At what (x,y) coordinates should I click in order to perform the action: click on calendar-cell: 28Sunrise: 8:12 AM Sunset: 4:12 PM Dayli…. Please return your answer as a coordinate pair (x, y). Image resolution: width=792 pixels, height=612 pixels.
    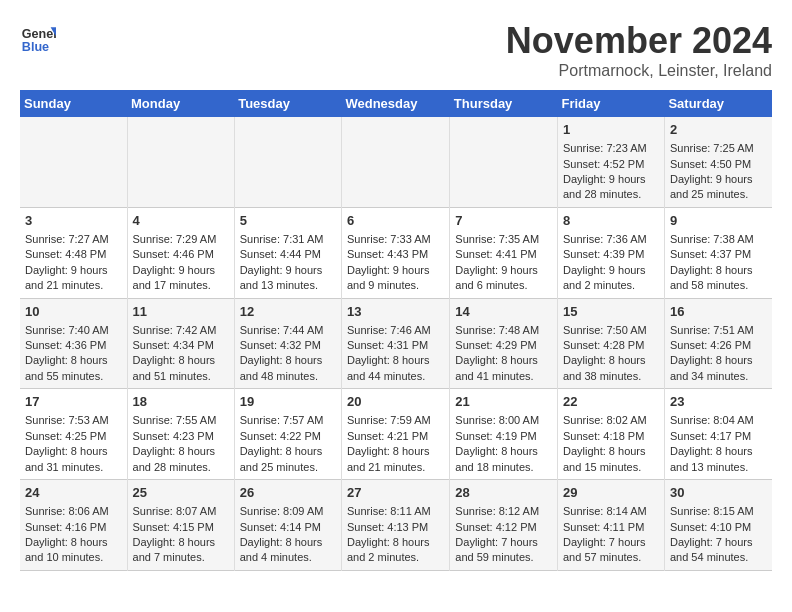
    Looking at the image, I should click on (504, 526).